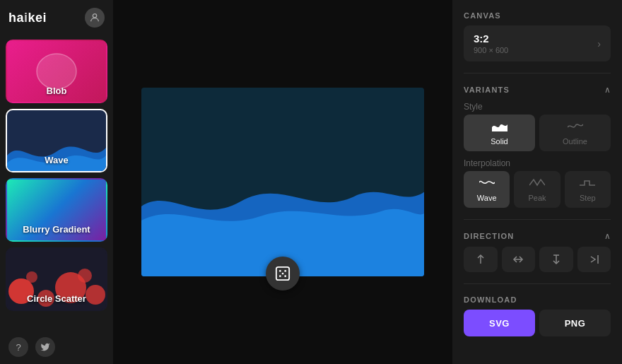 This screenshot has width=622, height=364. Describe the element at coordinates (57, 347) in the screenshot. I see `sidebar-footer: ?` at that location.